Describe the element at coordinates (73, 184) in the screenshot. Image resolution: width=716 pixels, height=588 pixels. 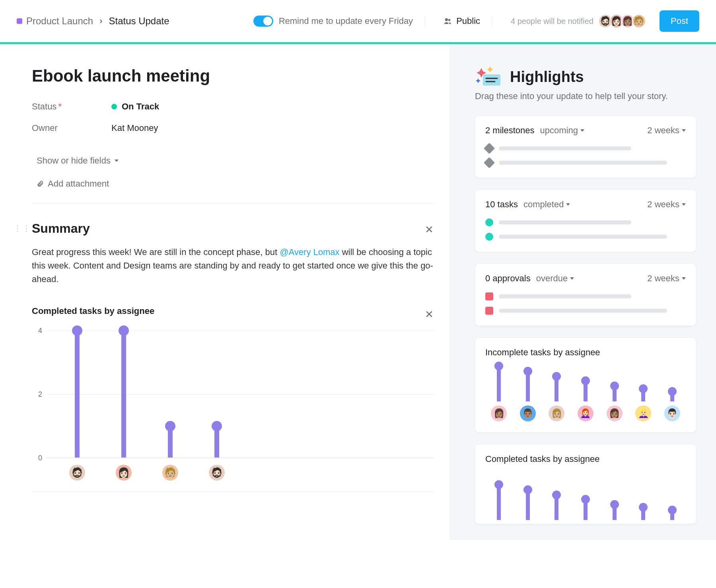
I see `add-attachment: Add attachment` at that location.